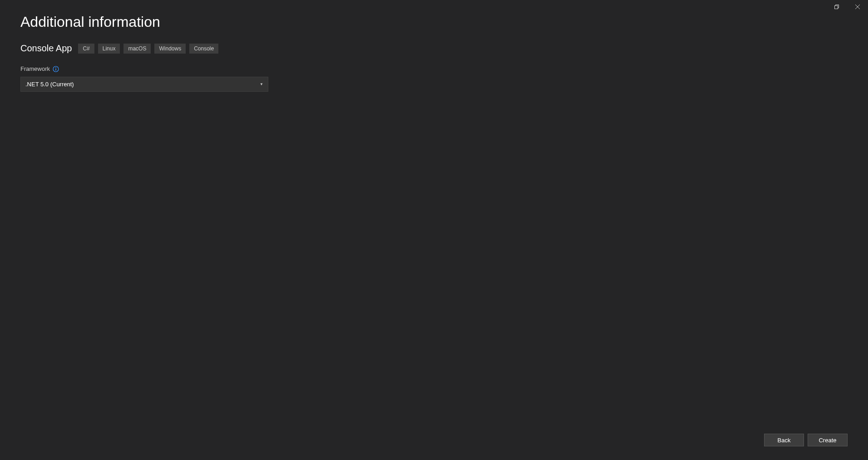 The width and height of the screenshot is (868, 460). What do you see at coordinates (261, 84) in the screenshot?
I see `chevron-down-icon: ▼` at bounding box center [261, 84].